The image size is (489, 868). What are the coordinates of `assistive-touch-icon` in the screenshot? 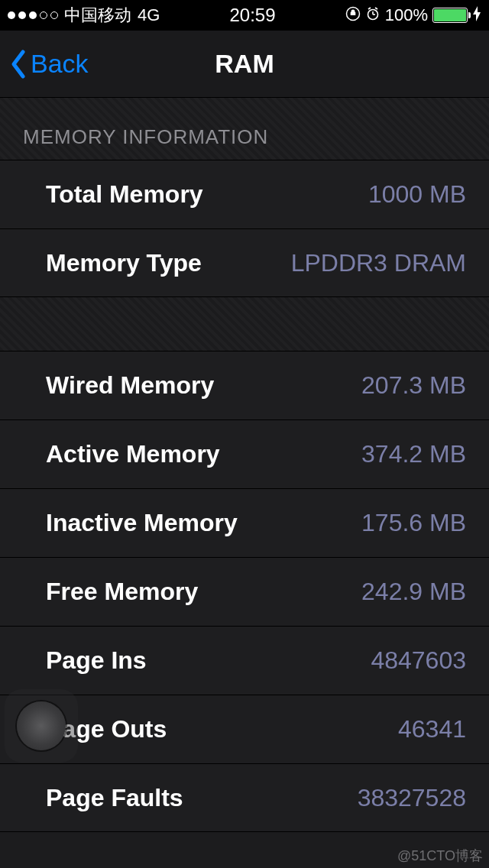 It's located at (41, 726).